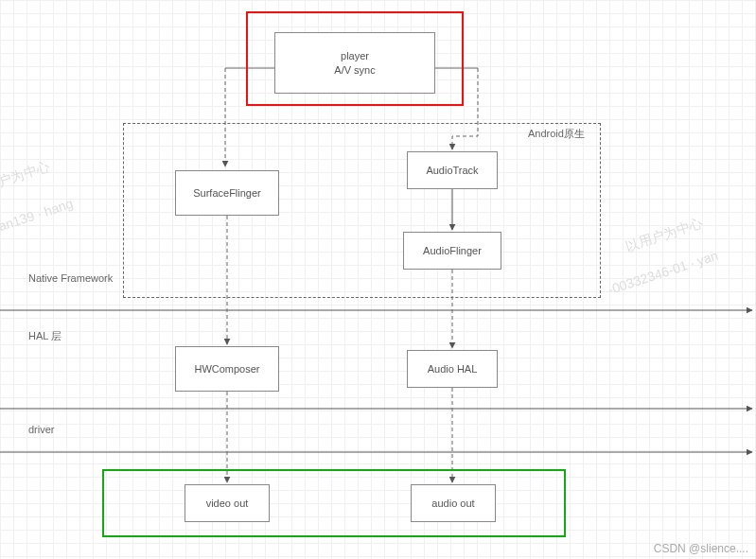  I want to click on node-audiotrack: AudioTrack, so click(452, 170).